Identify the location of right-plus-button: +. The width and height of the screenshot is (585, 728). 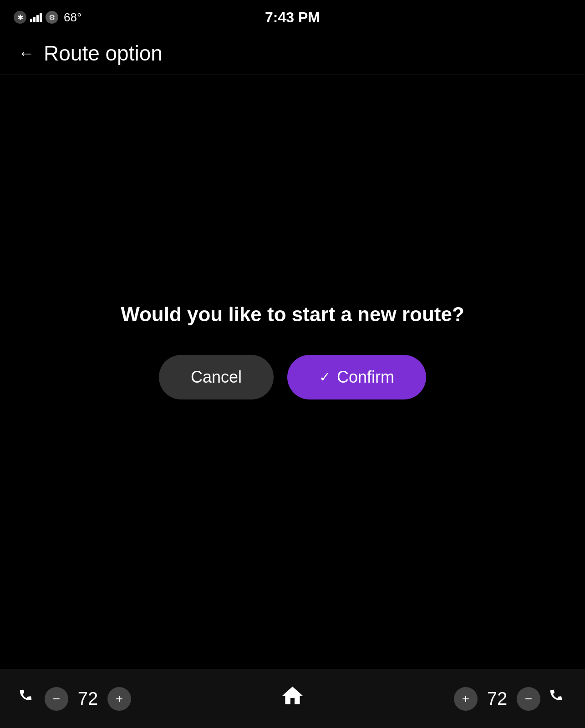
(466, 699).